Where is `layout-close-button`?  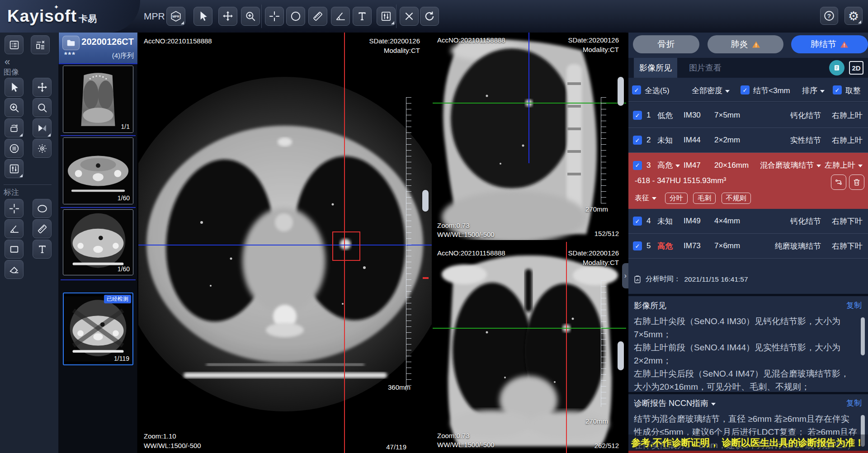
layout-close-button is located at coordinates (40, 45).